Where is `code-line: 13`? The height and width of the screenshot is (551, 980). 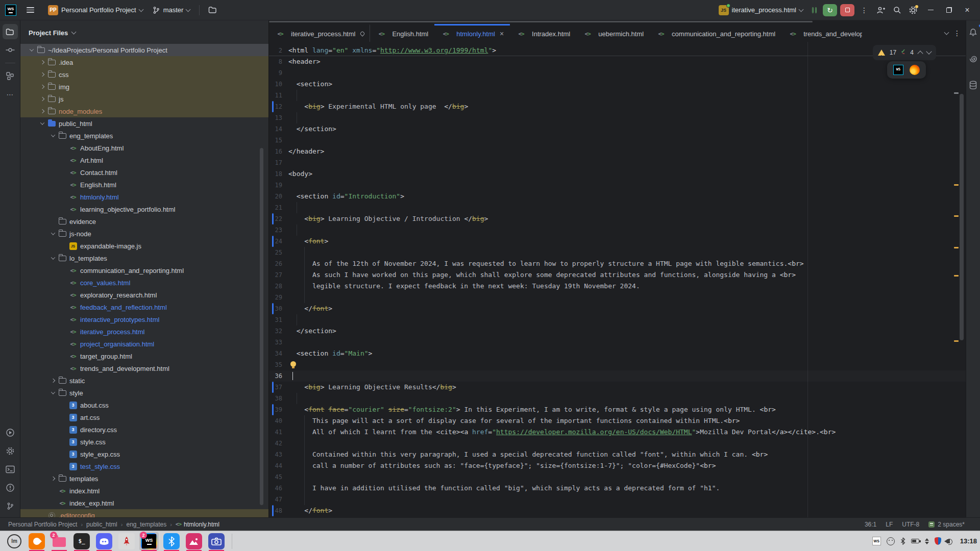
code-line: 13 is located at coordinates (618, 118).